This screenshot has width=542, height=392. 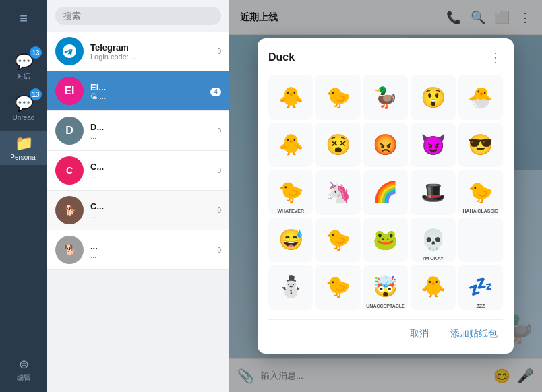 What do you see at coordinates (219, 131) in the screenshot?
I see `chat-meta-3: 0` at bounding box center [219, 131].